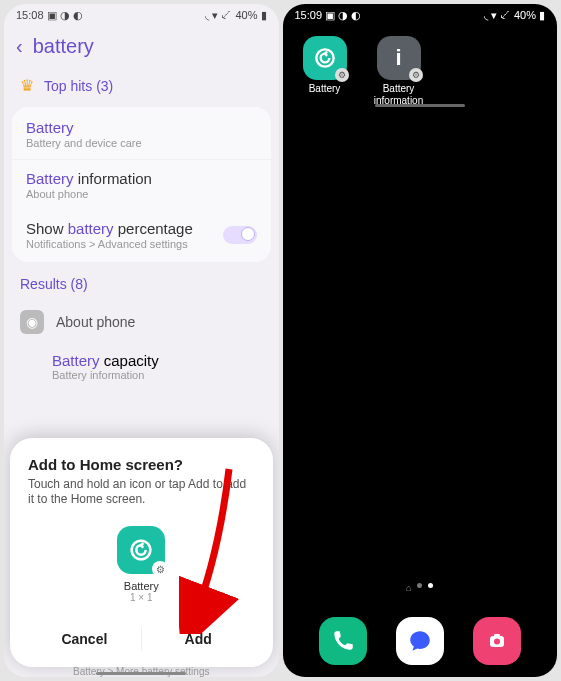  Describe the element at coordinates (142, 364) in the screenshot. I see `result-battery-capacity: Battery capacity Battery information` at that location.